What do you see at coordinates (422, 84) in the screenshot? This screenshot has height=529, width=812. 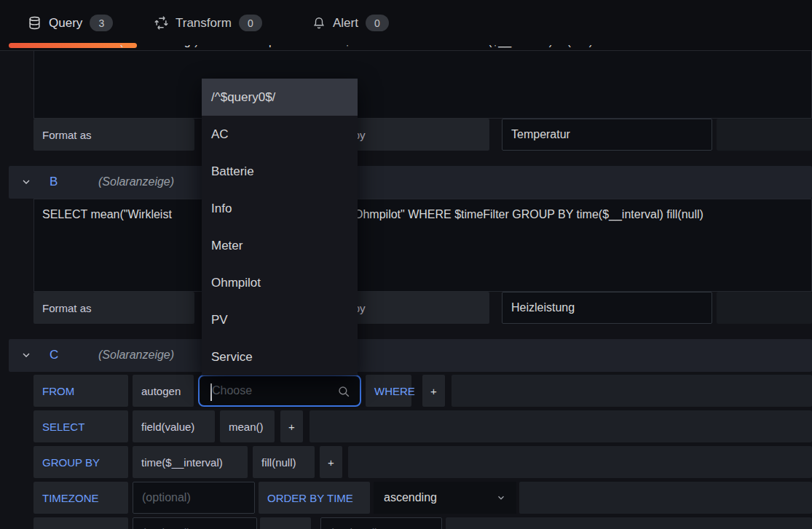 I see `query-a-textarea` at bounding box center [422, 84].